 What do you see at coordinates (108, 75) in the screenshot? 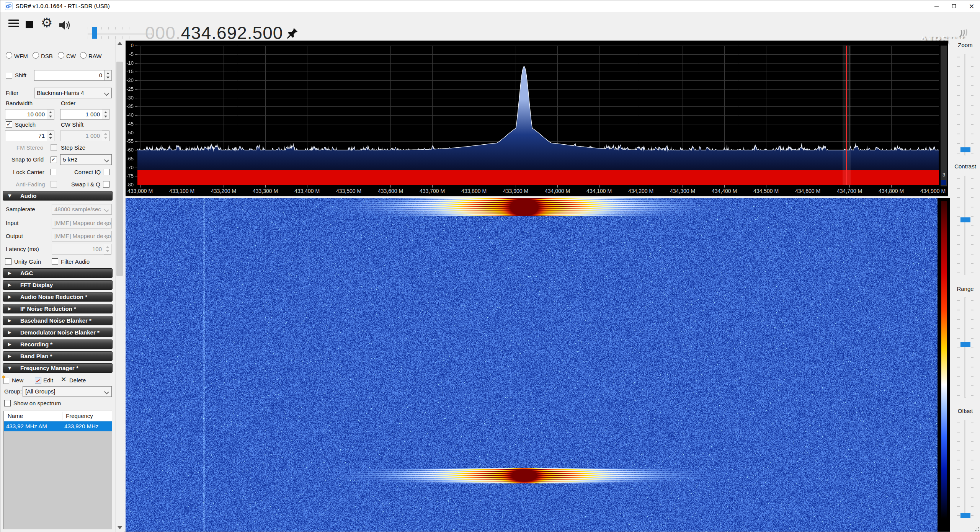
I see `shift-spinner` at bounding box center [108, 75].